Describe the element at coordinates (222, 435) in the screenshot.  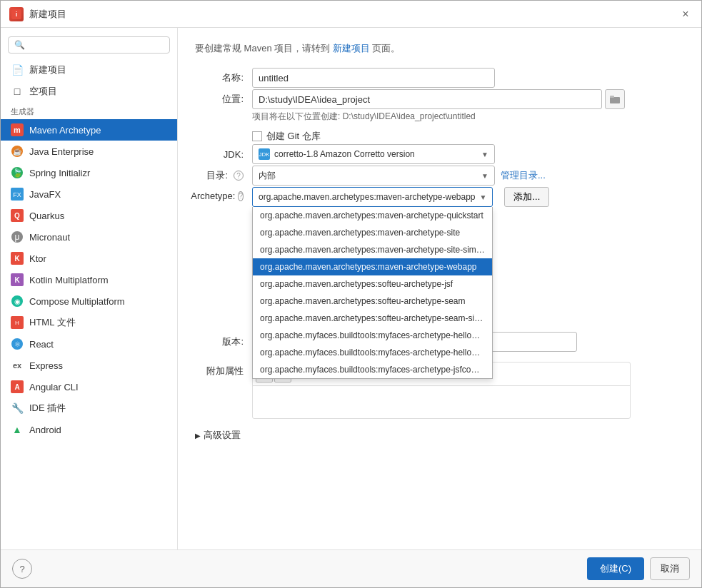
I see `advanced-label: 高级设置` at that location.